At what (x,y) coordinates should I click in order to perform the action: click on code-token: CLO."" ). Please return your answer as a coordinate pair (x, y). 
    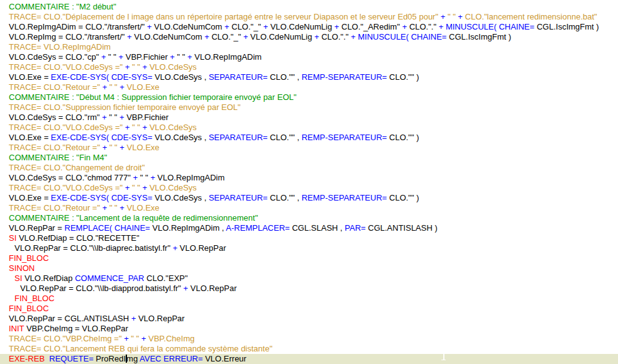
    Looking at the image, I should click on (402, 197).